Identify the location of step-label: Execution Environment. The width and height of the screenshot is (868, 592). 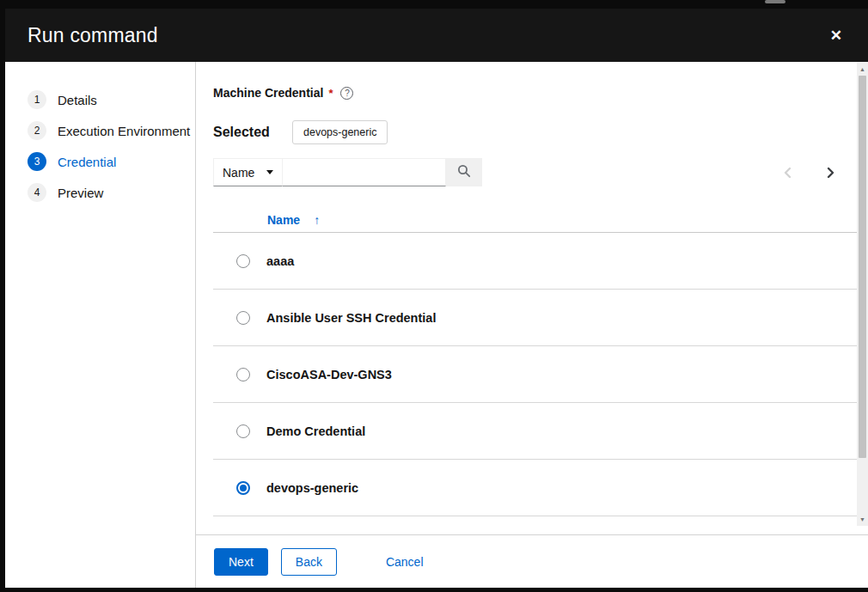
(124, 131).